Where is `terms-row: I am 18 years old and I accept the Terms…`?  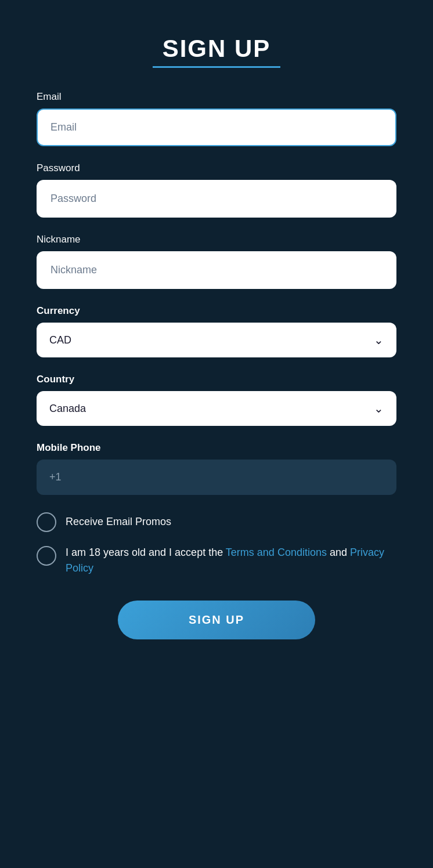 terms-row: I am 18 years old and I accept the Terms… is located at coordinates (217, 560).